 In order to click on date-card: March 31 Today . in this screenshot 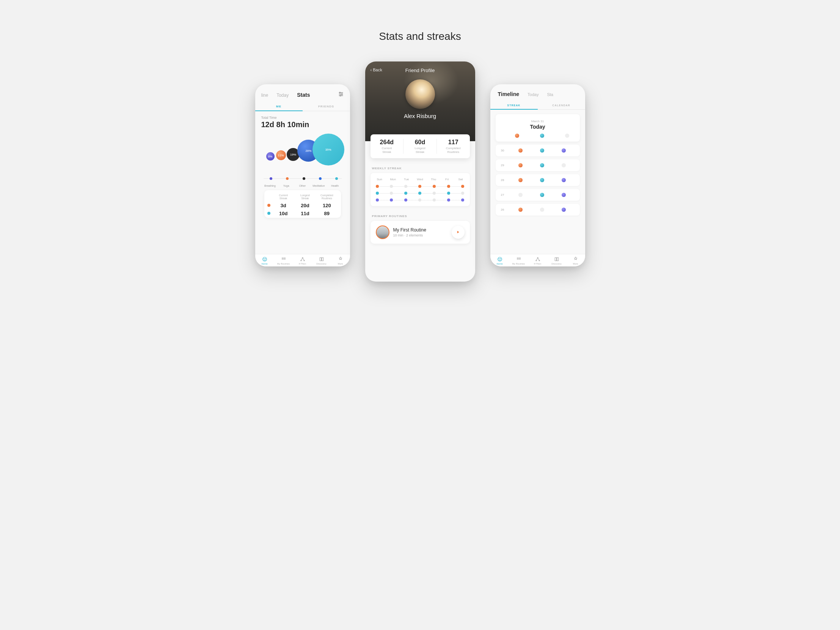, I will do `click(538, 128)`.